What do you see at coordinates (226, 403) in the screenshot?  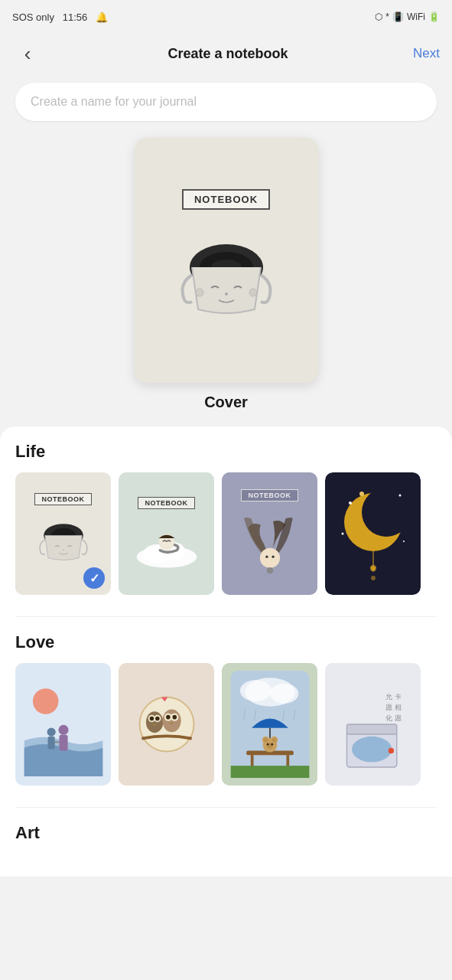 I see `cover-section-label: Cover` at bounding box center [226, 403].